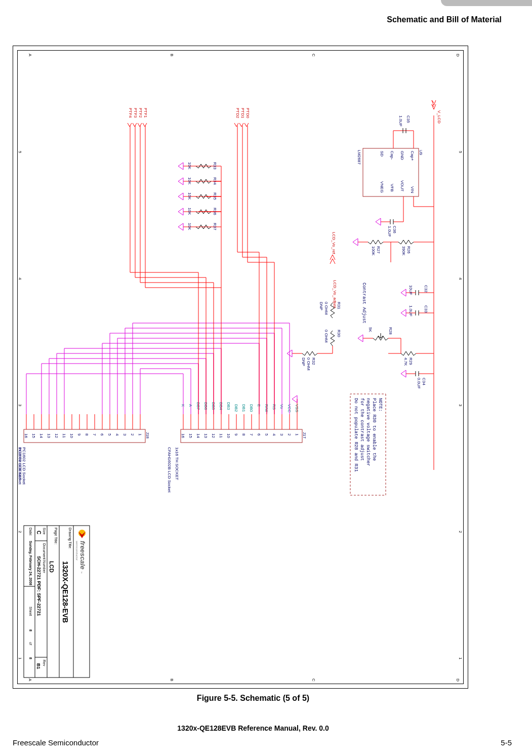 This screenshot has height=756, width=532. I want to click on svg-text: PTD0, so click(248, 113).